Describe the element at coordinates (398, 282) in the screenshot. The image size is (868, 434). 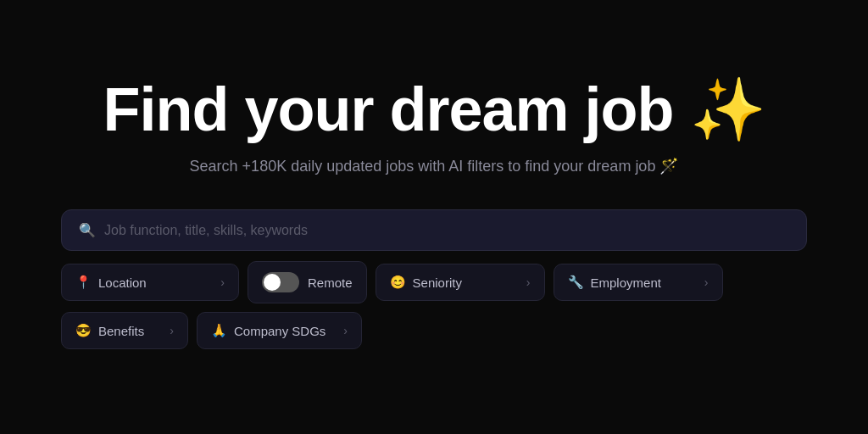
I see `seniority-emoji: 😊` at that location.